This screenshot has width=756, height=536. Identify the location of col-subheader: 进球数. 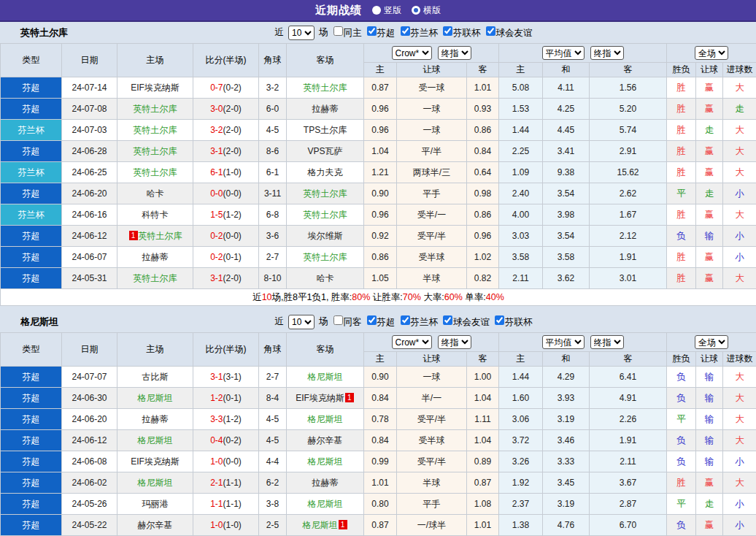
(740, 70).